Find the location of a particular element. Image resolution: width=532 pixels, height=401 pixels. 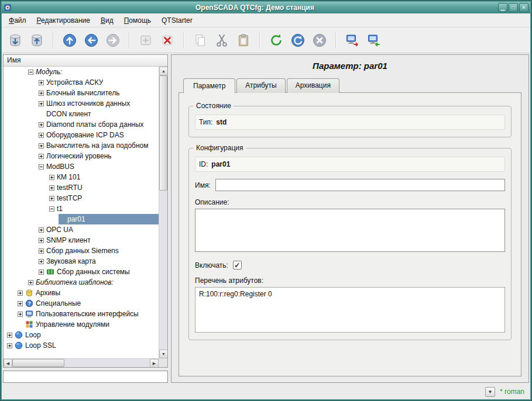

refresh-button is located at coordinates (276, 40).